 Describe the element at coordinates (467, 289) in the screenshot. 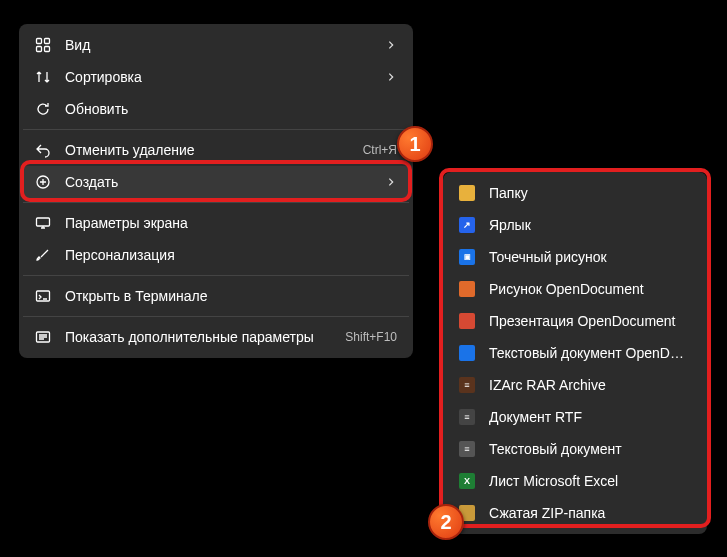

I see `od-image-icon` at that location.